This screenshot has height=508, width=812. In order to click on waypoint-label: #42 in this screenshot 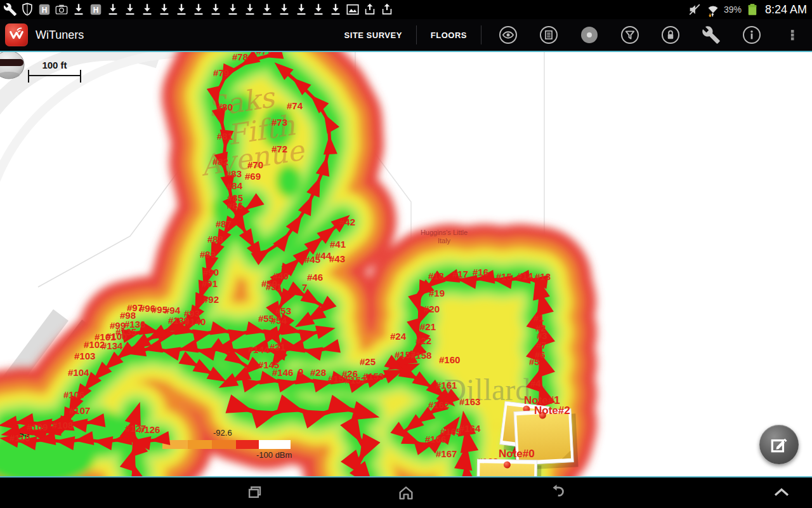, I will do `click(348, 222)`.